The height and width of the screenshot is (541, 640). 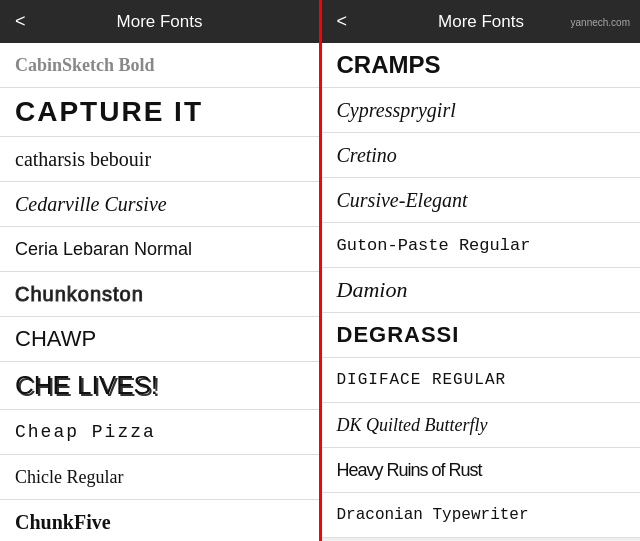 What do you see at coordinates (482, 246) in the screenshot?
I see `list-item: Guton-Paste Regular` at bounding box center [482, 246].